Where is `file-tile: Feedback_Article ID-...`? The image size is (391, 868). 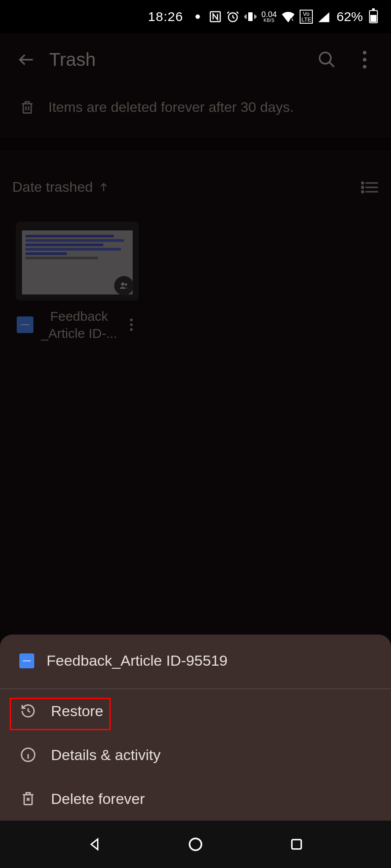
file-tile: Feedback_Article ID-... is located at coordinates (77, 282).